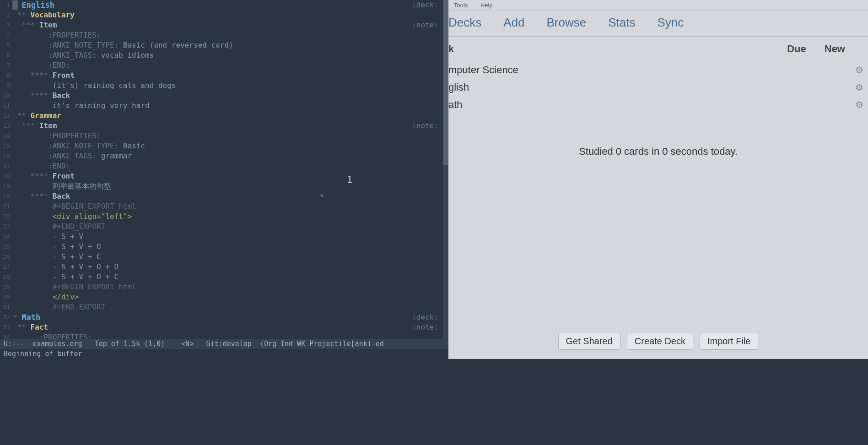  I want to click on code-line: 23 #+END_EXPORT, so click(221, 227).